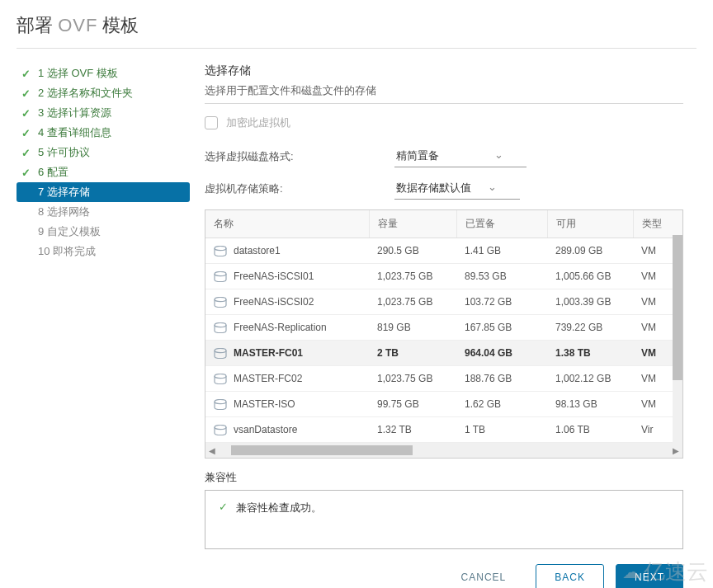 The image size is (713, 588). I want to click on cell-provisioned: 167.85 GB, so click(502, 328).